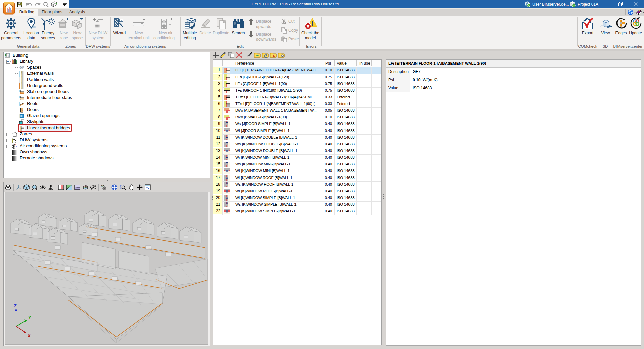 The image size is (644, 349). What do you see at coordinates (30, 317) in the screenshot?
I see `svg-text: Y` at bounding box center [30, 317].